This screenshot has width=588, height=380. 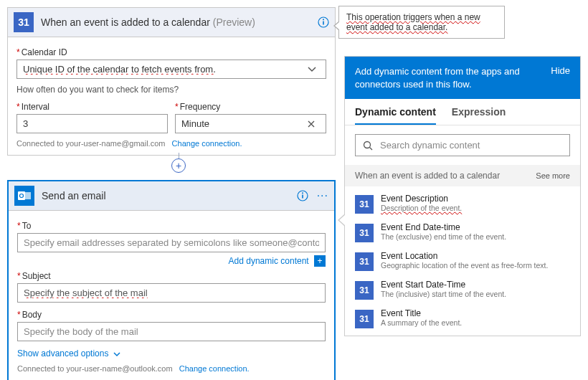 What do you see at coordinates (244, 123) in the screenshot?
I see `frequency-value: Minute` at bounding box center [244, 123].